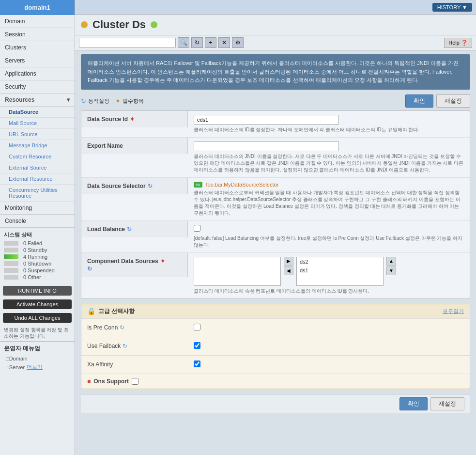  What do you see at coordinates (37, 8) in the screenshot?
I see `domain-logo: domain1` at bounding box center [37, 8].